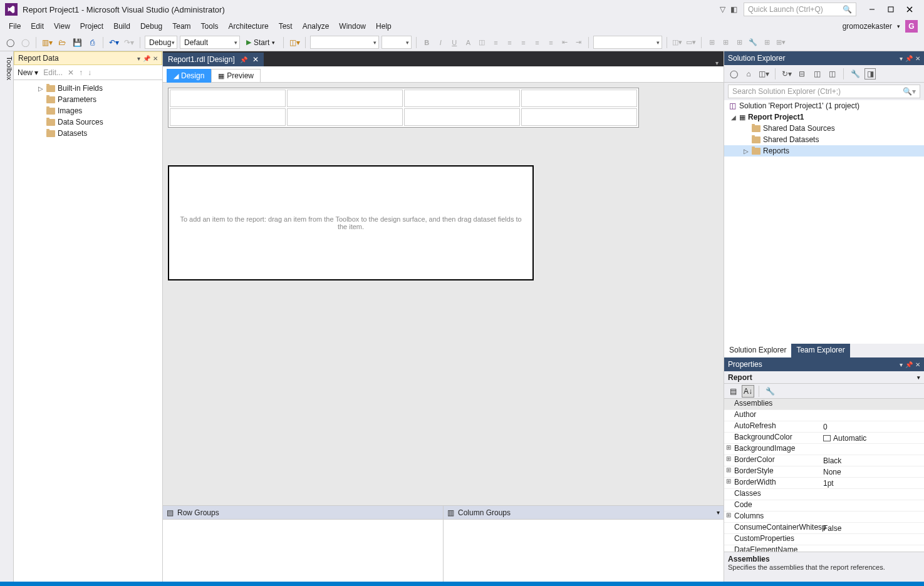 This screenshot has height=586, width=924. I want to click on menu-team: Team, so click(182, 26).